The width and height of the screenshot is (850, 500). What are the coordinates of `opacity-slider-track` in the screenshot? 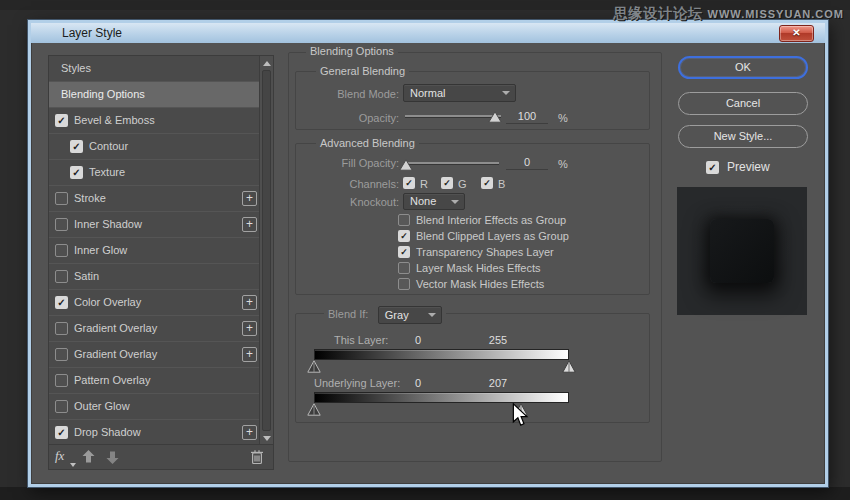 It's located at (453, 116).